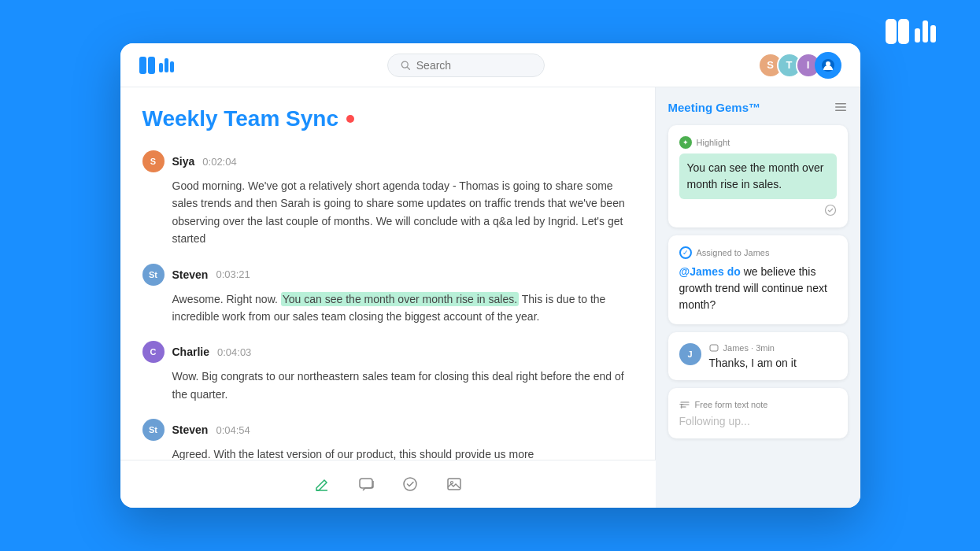  Describe the element at coordinates (758, 176) in the screenshot. I see `gem-highlight-text: You can see the month over month rise in…` at that location.